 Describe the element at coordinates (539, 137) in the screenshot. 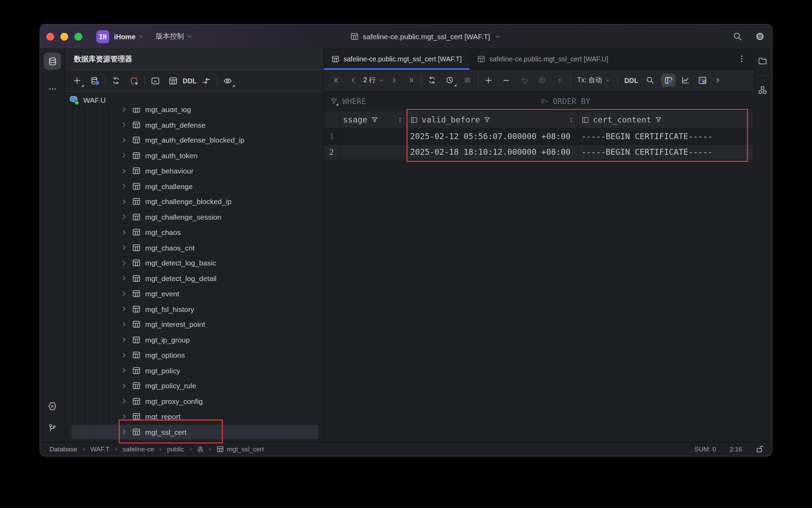

I see `table-row-1: 12025-02-12 05:56:07.000000 +08:00-----B…` at that location.